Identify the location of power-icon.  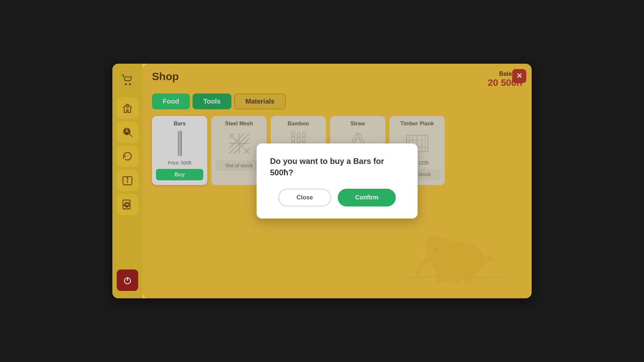
(127, 280).